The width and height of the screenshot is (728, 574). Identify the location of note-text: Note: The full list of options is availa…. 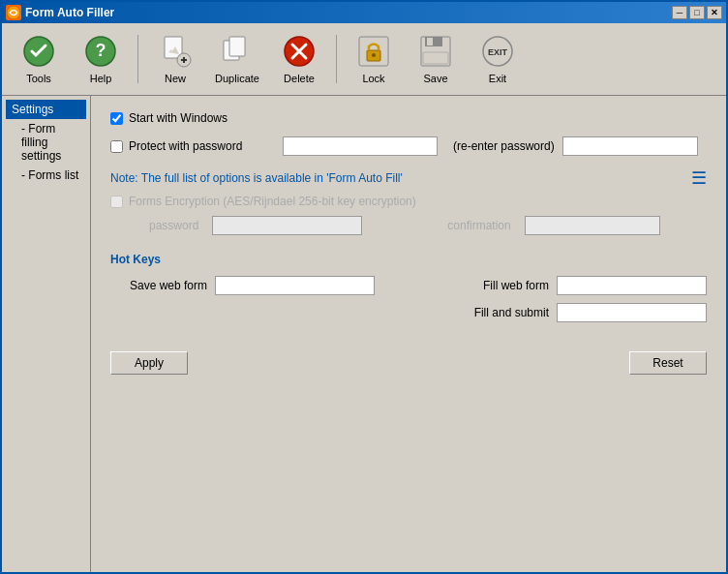
(257, 178).